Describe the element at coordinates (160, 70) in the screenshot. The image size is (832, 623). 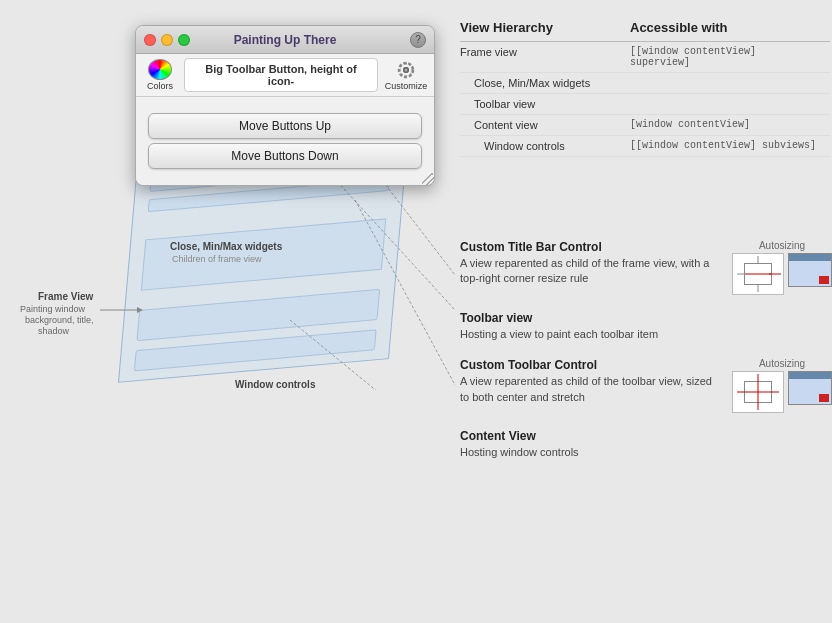
I see `color-wheel` at that location.